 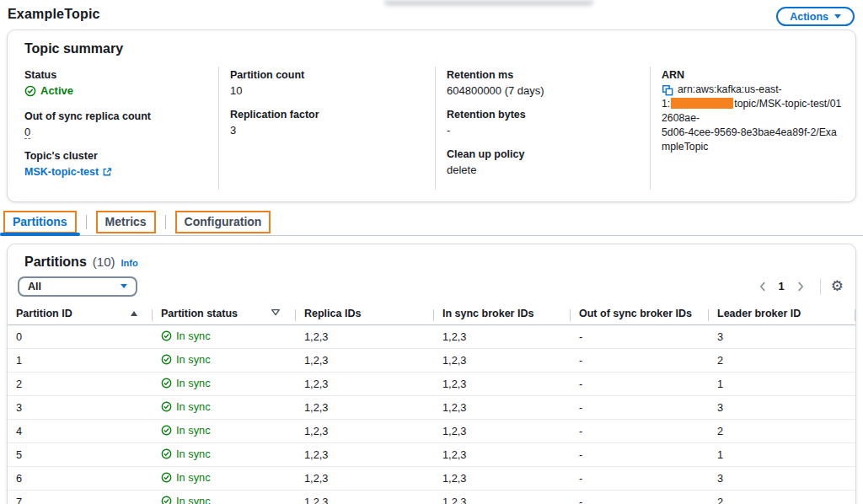 What do you see at coordinates (68, 172) in the screenshot?
I see `cluster-link: MSK-topic-test` at bounding box center [68, 172].